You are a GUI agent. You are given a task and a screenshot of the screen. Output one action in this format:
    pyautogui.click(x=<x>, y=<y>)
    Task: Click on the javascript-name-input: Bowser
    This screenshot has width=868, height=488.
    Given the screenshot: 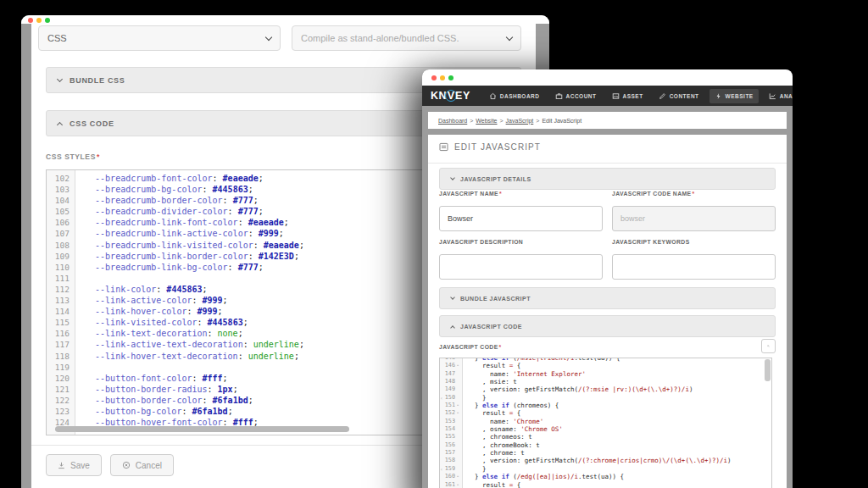 What is the action you would take?
    pyautogui.click(x=520, y=219)
    